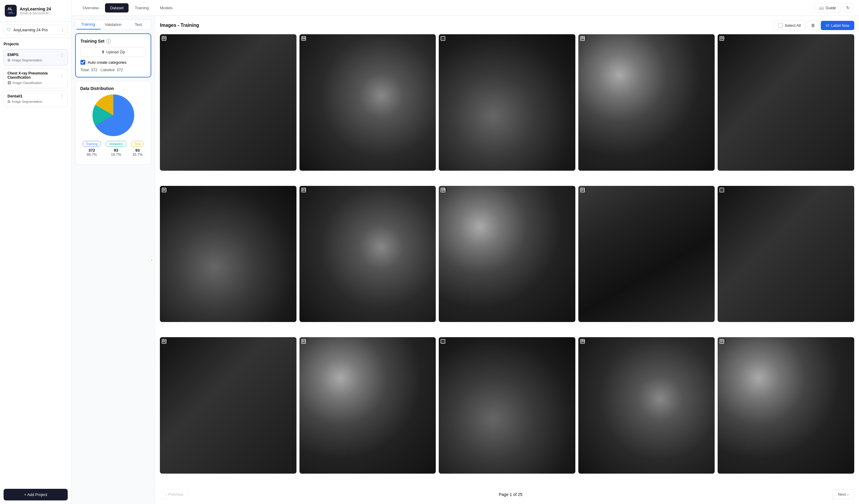 The width and height of the screenshot is (859, 504). I want to click on app-name: AnyLearning 24, so click(35, 9).